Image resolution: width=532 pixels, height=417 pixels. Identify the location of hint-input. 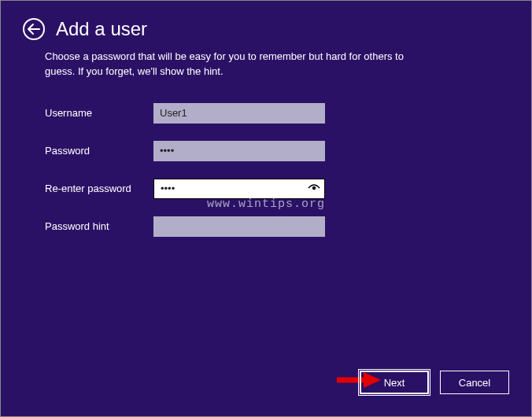
(239, 227).